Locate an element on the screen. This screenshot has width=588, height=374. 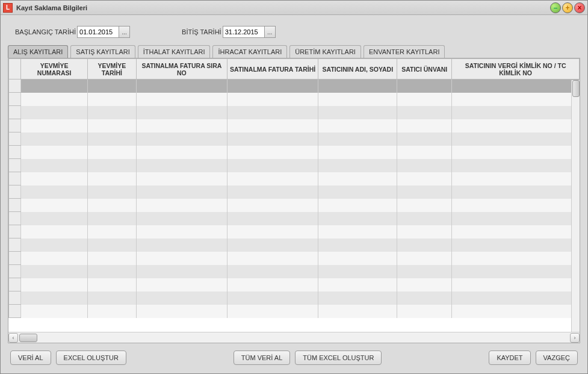
vertical-scrollbar is located at coordinates (575, 206).